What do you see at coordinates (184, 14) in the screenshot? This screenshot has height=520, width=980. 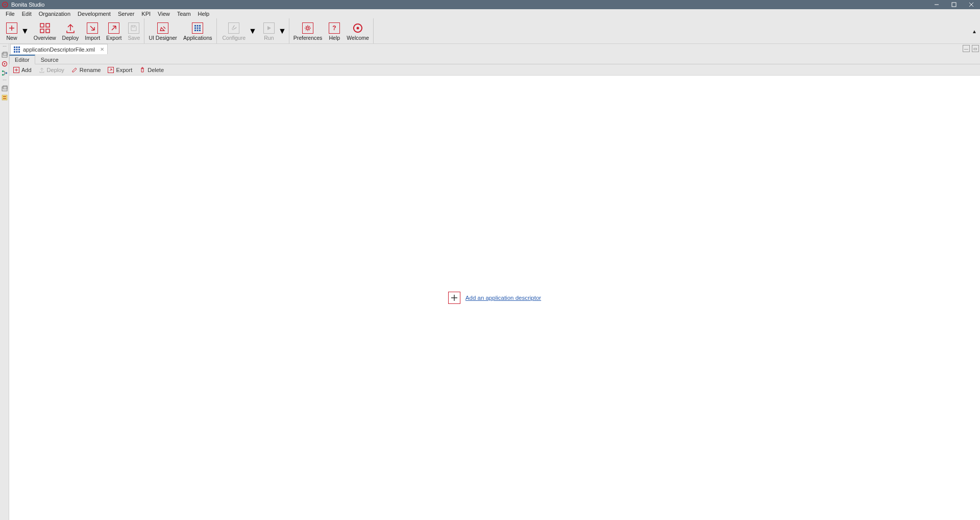 I see `menu-team: Team` at bounding box center [184, 14].